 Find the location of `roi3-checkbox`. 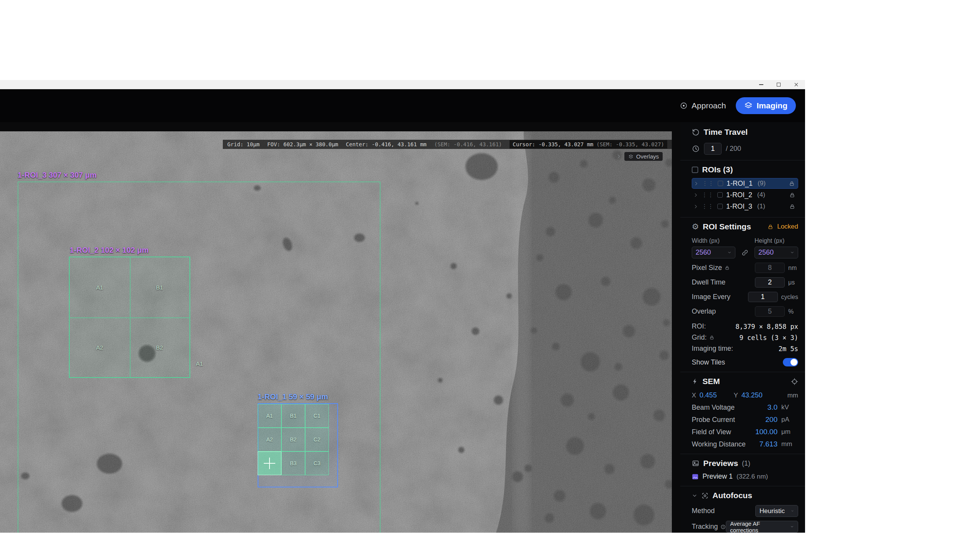

roi3-checkbox is located at coordinates (720, 206).